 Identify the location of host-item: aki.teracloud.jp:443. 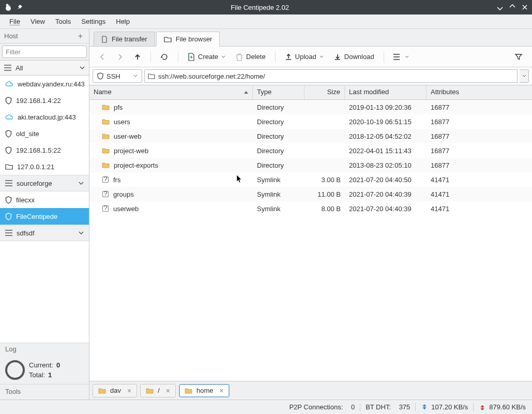
(44, 117).